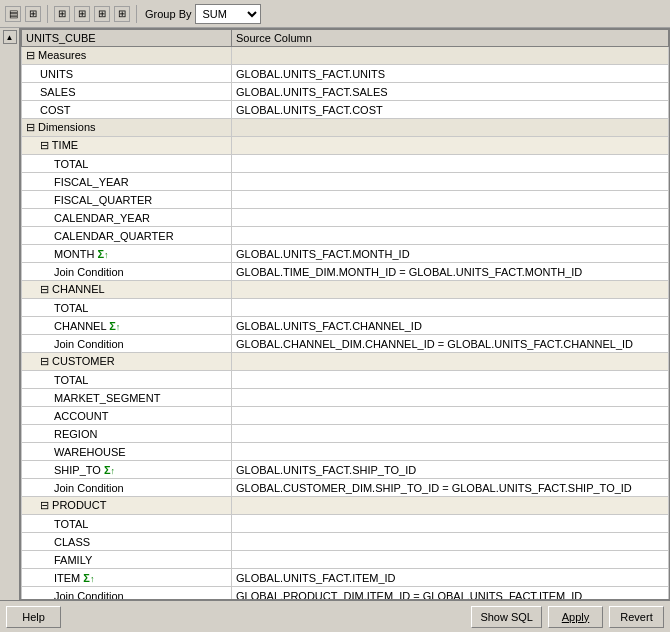 Image resolution: width=670 pixels, height=632 pixels. Describe the element at coordinates (346, 434) in the screenshot. I see `table-row: REGION` at that location.